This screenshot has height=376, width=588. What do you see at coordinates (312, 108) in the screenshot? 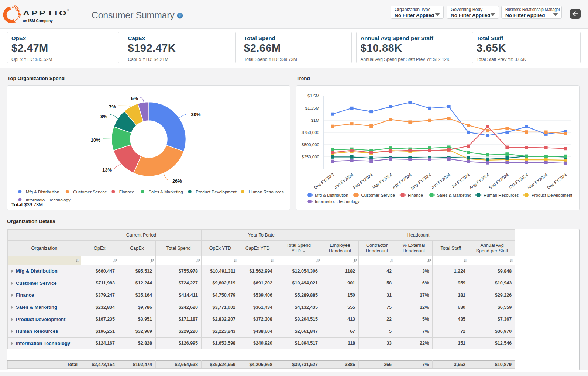
I see `svg-text: $1.25M` at bounding box center [312, 108].